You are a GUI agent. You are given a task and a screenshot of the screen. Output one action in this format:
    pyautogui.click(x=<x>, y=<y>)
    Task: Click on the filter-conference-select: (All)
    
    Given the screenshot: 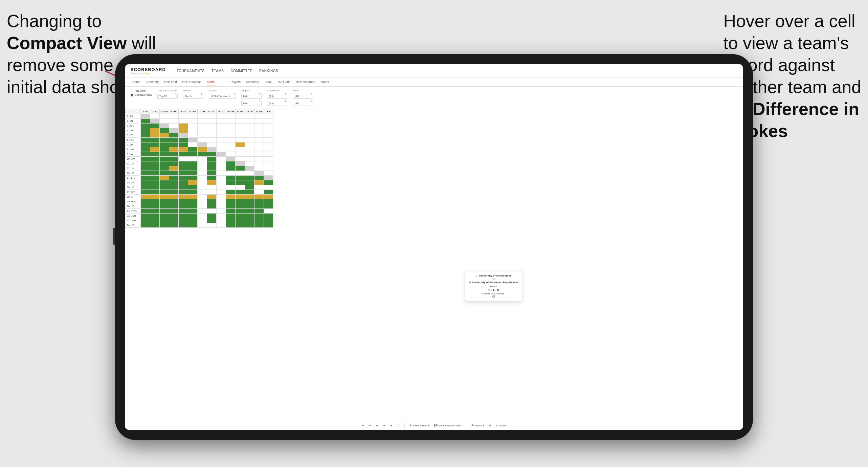 What is the action you would take?
    pyautogui.click(x=277, y=96)
    